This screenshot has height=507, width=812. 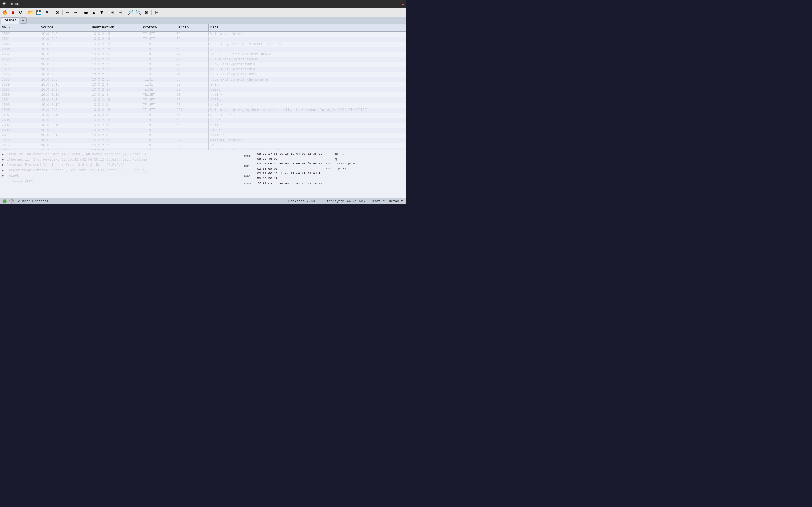 I want to click on packet-row: 2587 10.0.2.3 10.0.2.15 TELNET 60 USER:, so click(x=203, y=90).